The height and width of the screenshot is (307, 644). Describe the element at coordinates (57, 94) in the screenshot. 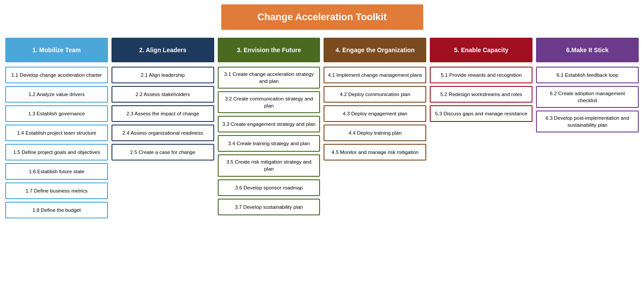

I see `item-col1-2: 1.2 Analyze value drivers` at that location.